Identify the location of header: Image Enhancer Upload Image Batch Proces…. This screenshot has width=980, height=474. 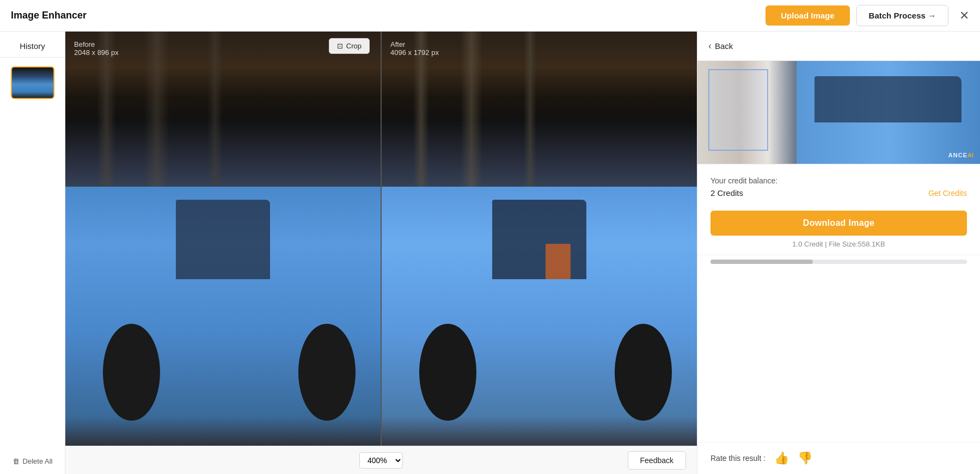
(490, 16).